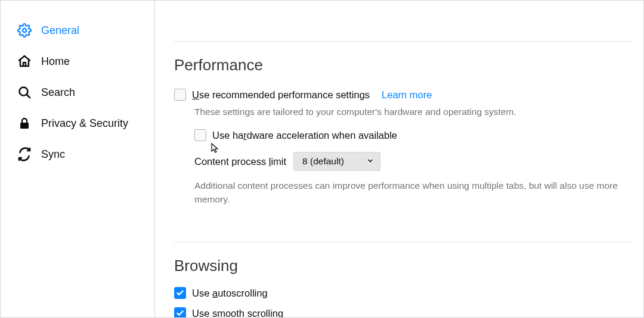 The height and width of the screenshot is (318, 644). Describe the element at coordinates (55, 62) in the screenshot. I see `sidebar-item-label: Home` at that location.